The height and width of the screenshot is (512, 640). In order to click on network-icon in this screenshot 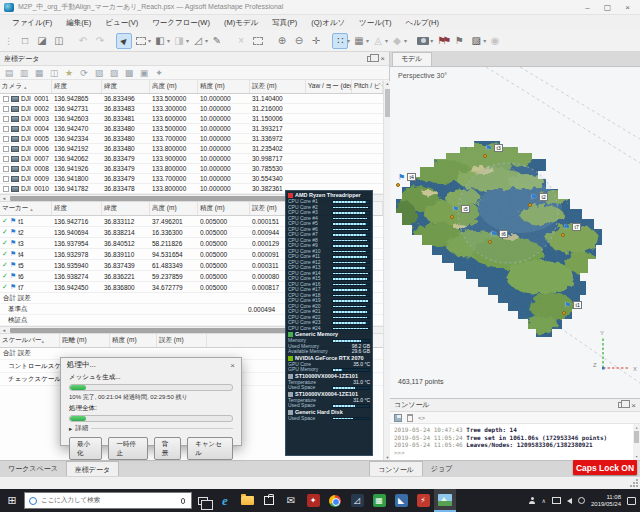, I will do `click(556, 500)`.